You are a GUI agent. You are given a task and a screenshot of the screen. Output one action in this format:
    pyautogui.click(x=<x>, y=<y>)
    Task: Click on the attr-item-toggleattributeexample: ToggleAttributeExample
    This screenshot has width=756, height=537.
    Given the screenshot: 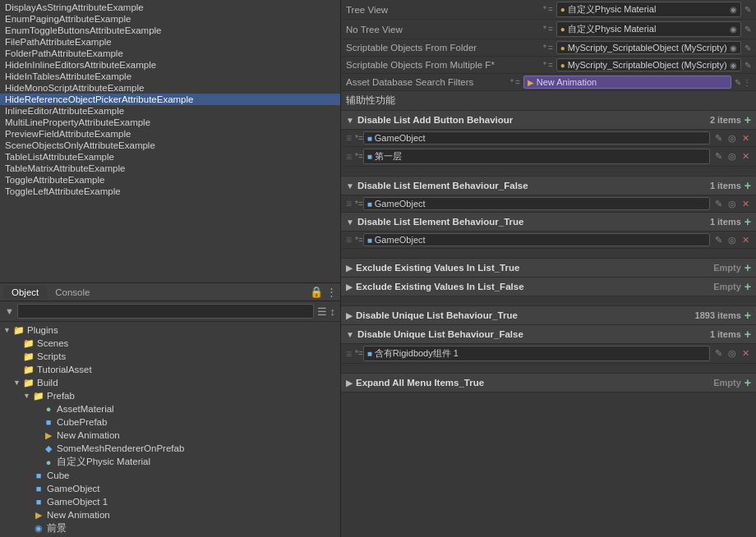 What is the action you would take?
    pyautogui.click(x=170, y=180)
    